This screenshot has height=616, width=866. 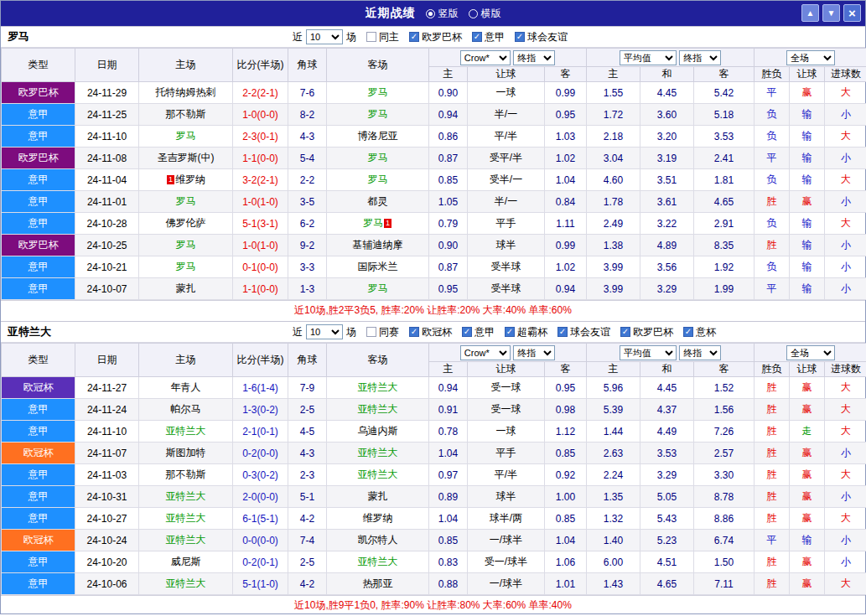 I want to click on home-team-cell: 年青人, so click(x=186, y=388).